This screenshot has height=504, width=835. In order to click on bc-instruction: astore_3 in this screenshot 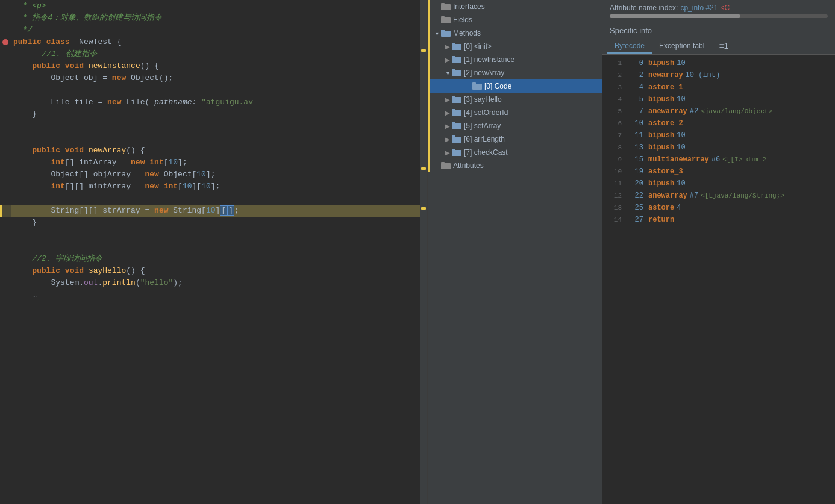, I will do `click(666, 172)`.